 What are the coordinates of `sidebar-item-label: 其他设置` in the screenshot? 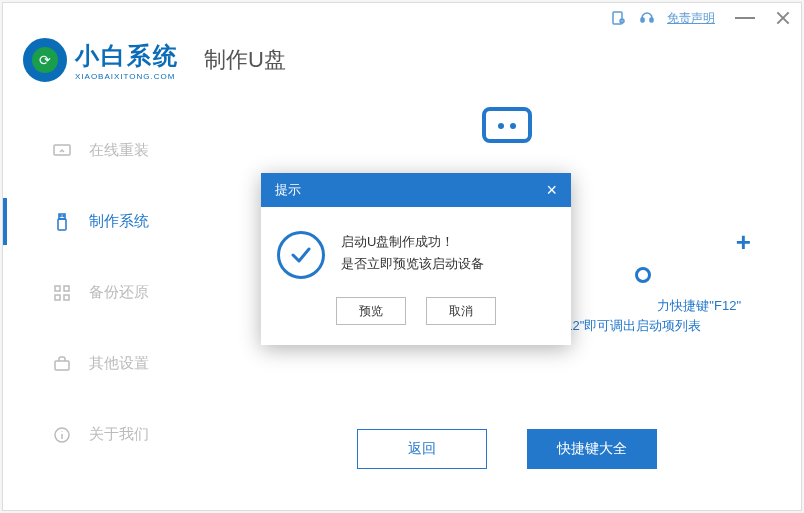 It's located at (119, 364).